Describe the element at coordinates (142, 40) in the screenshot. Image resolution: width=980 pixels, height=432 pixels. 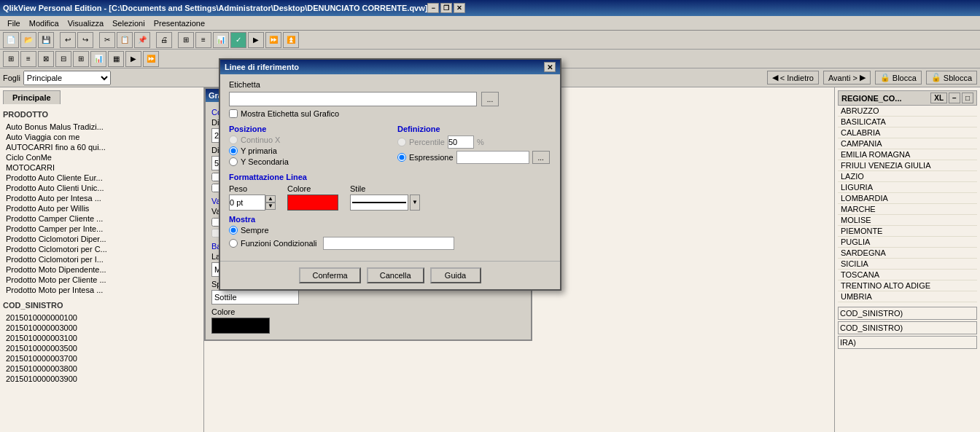
I see `paste-button: 📌` at that location.